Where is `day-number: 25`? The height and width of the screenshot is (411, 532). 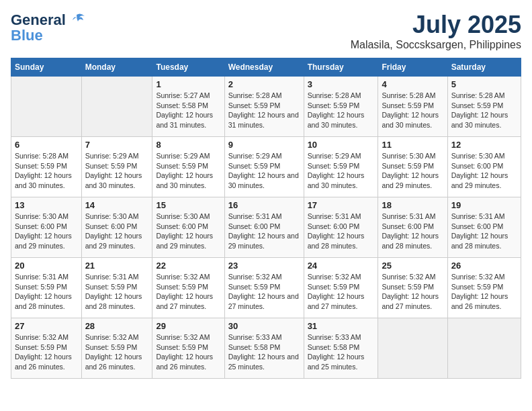 day-number: 25 is located at coordinates (412, 266).